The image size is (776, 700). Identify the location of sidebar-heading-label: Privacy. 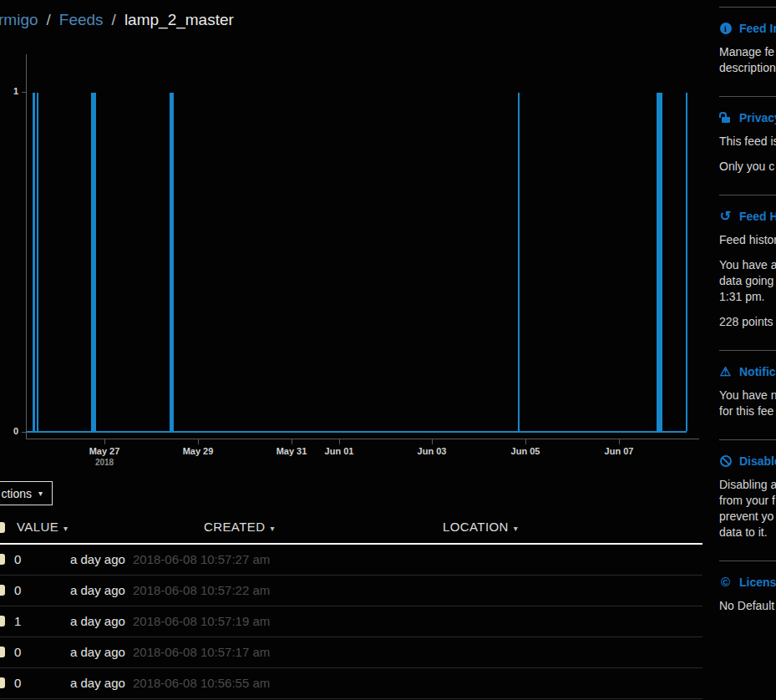
(758, 118).